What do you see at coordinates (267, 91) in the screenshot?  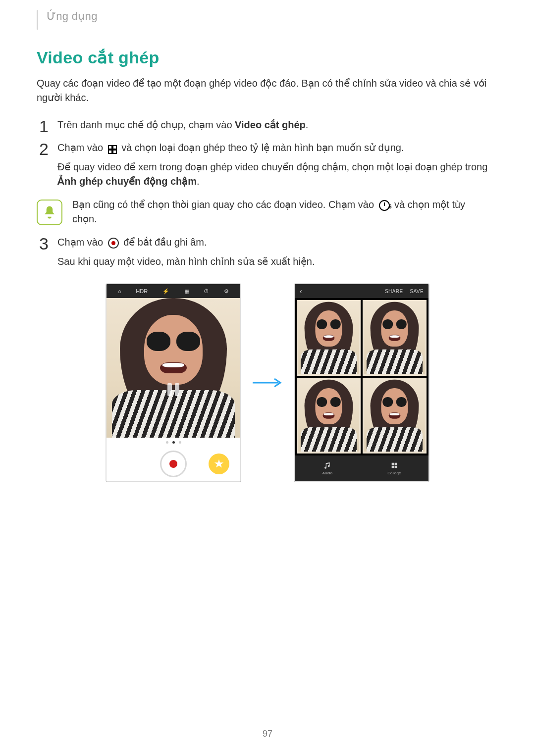 I see `intro-paragraph: Quay các đoạn video để tạo một đoạn ghép…` at bounding box center [267, 91].